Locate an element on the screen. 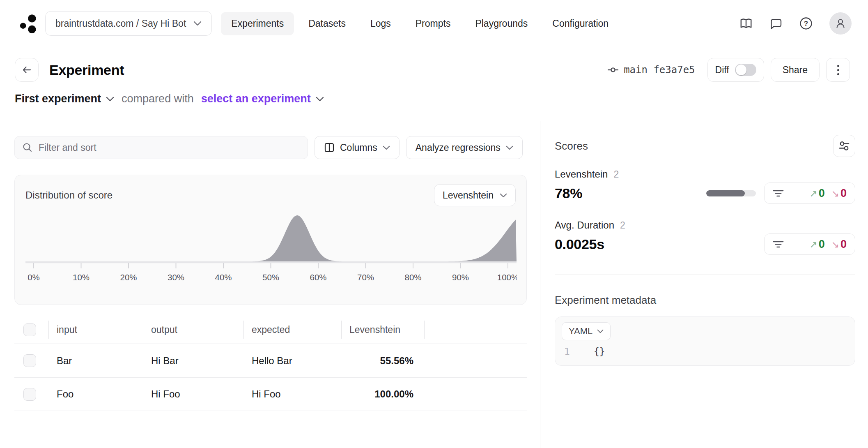  kebab-icon is located at coordinates (838, 66).